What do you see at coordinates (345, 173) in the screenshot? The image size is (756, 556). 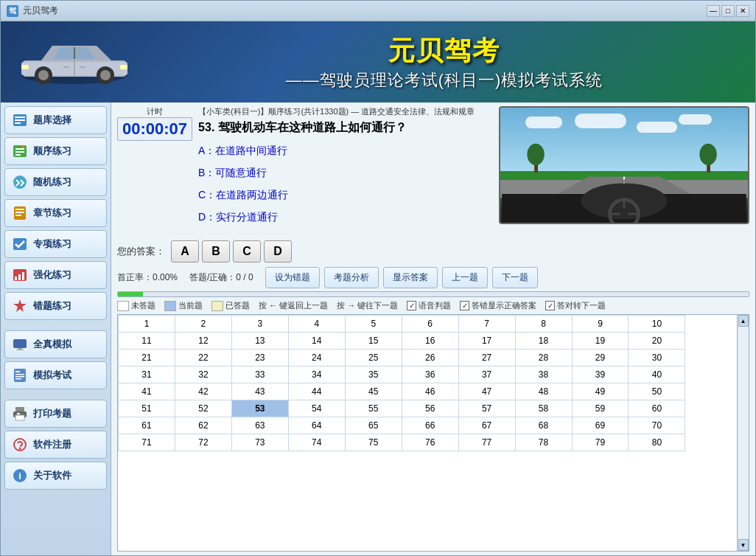 I see `option-b: B：可随意通行` at bounding box center [345, 173].